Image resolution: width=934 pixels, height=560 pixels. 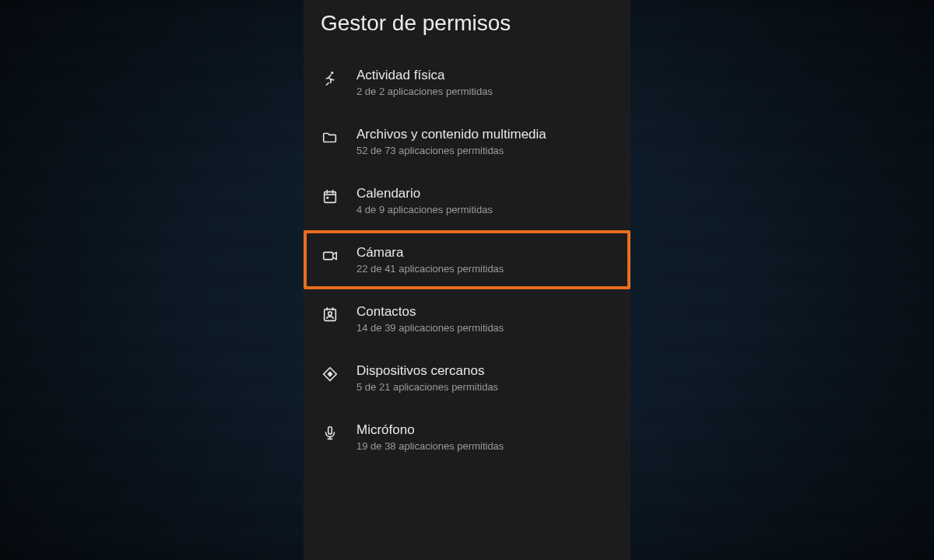 I want to click on permission-text-group: Dispositivos cercanos 5 de 21 aplicacion…, so click(x=427, y=378).